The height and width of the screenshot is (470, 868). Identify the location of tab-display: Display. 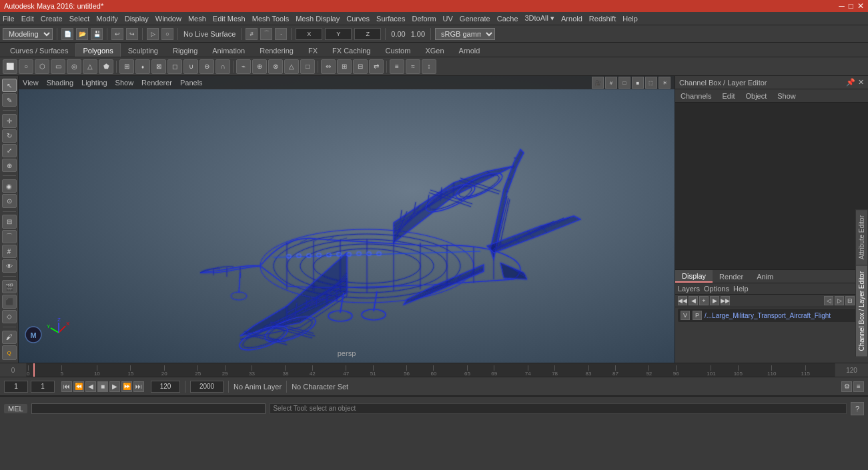
(694, 276).